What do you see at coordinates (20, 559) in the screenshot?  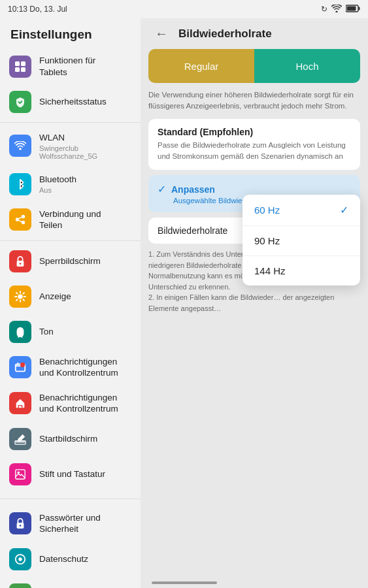 I see `datenschutz-icon` at bounding box center [20, 559].